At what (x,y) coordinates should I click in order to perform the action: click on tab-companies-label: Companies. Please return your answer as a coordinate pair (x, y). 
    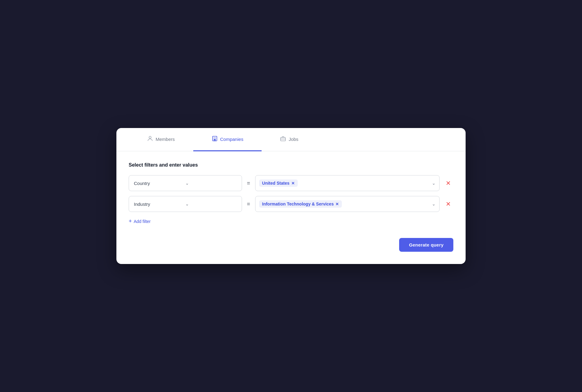
    Looking at the image, I should click on (232, 139).